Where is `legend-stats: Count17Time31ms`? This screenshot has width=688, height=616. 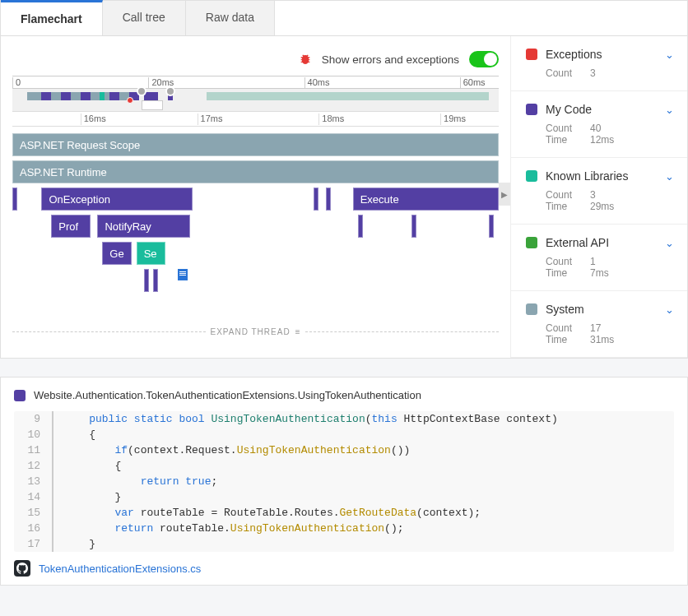 legend-stats: Count17Time31ms is located at coordinates (610, 334).